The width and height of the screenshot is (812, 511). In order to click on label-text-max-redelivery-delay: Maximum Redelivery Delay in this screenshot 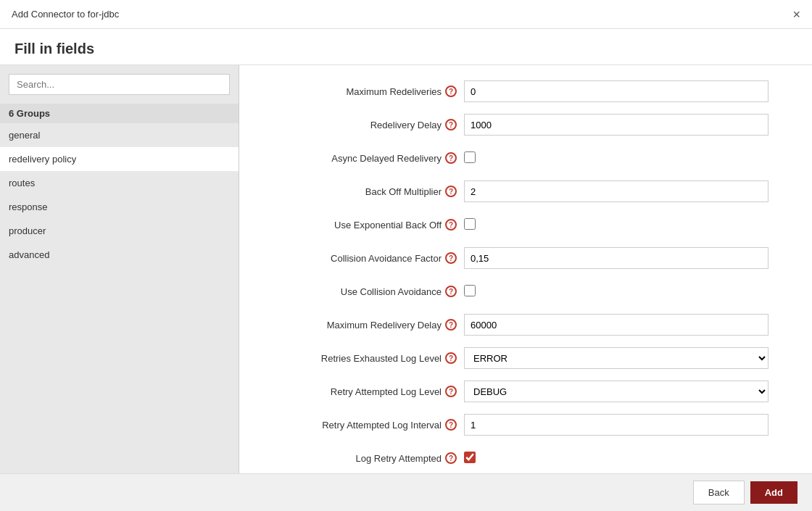, I will do `click(384, 325)`.